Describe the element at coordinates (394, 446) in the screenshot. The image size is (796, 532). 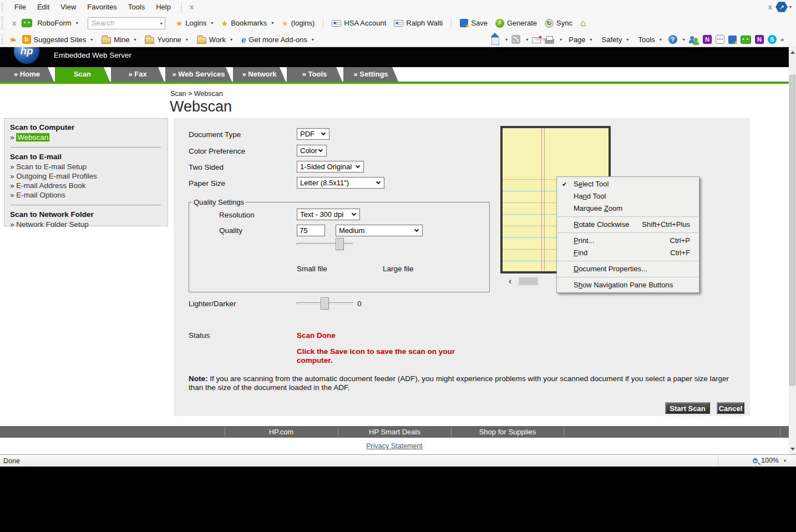
I see `privacy-statement-link: Privacy Statement` at that location.